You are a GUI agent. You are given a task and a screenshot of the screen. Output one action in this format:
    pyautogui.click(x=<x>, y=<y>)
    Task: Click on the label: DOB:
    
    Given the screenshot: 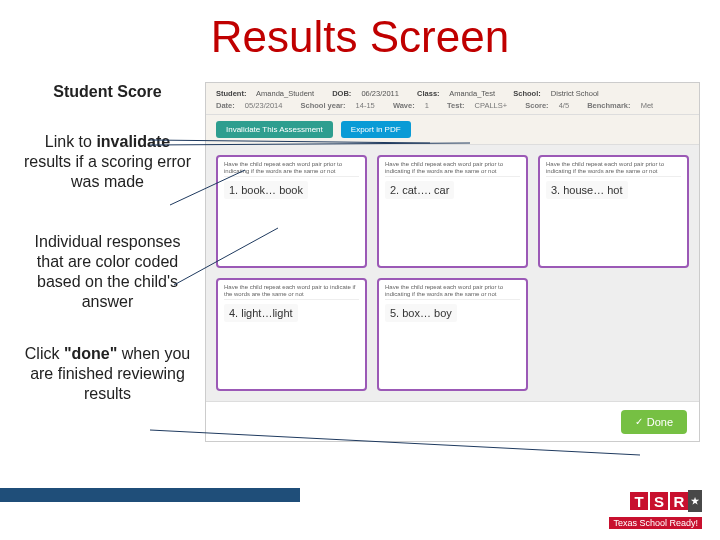 What is the action you would take?
    pyautogui.click(x=342, y=94)
    